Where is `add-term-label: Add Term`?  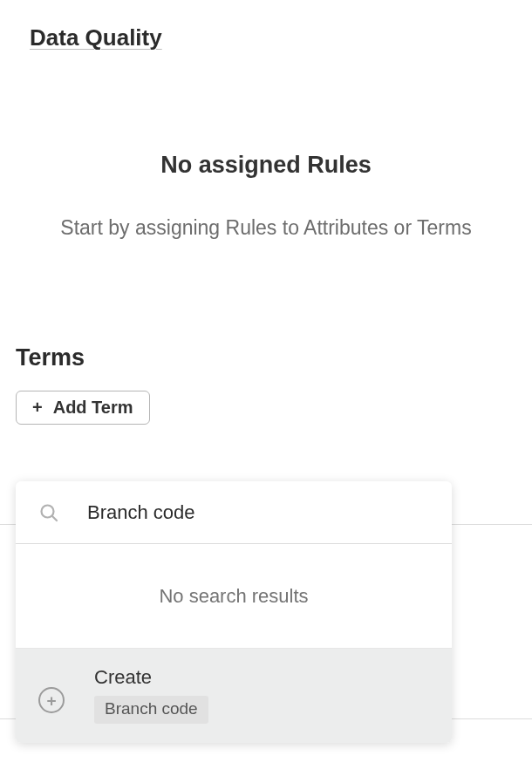
add-term-label: Add Term is located at coordinates (93, 408).